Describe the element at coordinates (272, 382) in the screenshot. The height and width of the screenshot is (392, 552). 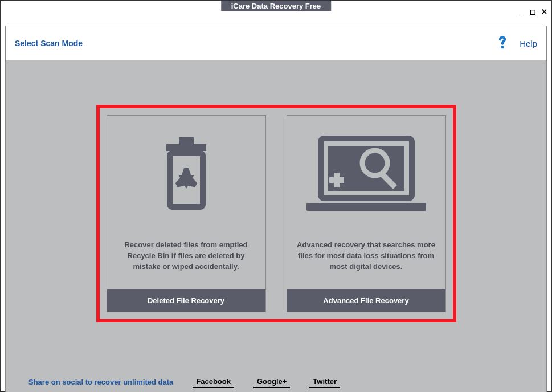
I see `google-plus-link: Google+` at that location.